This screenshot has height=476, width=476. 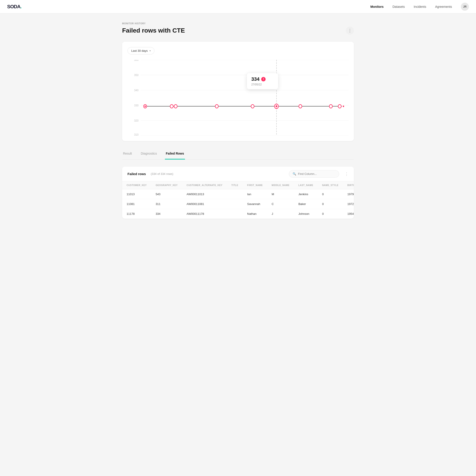 I want to click on table-cell: Jenkins, so click(x=306, y=194).